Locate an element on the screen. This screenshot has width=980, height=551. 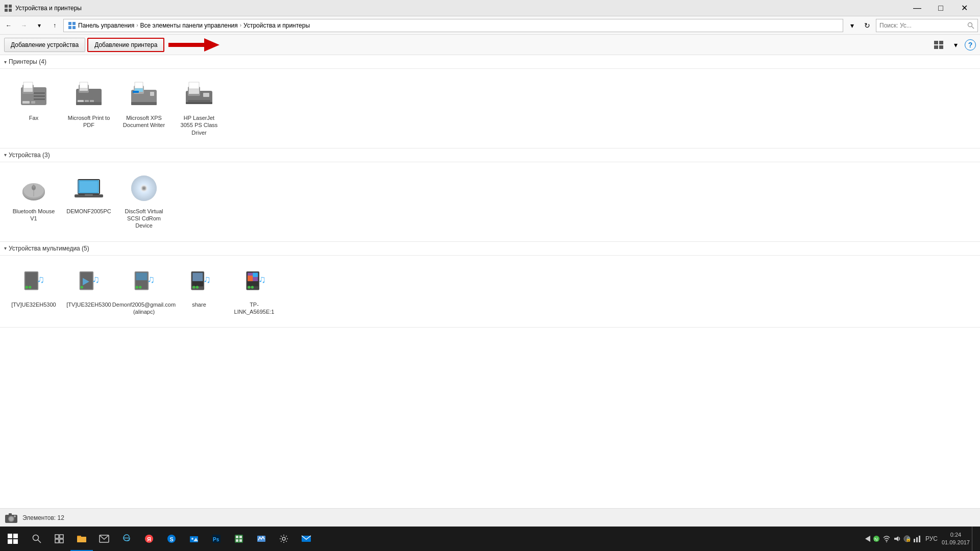
device-tp-link: ♫ TP-LINK_A5695E:1 is located at coordinates (254, 291).